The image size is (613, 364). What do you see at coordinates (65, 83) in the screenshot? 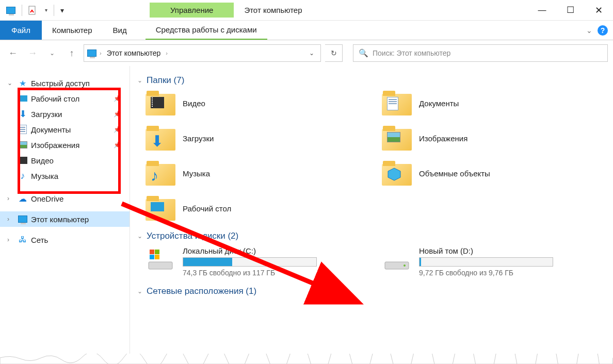
I see `sidebar-quick-access: ⌄ ★ Быстрый доступ` at bounding box center [65, 83].